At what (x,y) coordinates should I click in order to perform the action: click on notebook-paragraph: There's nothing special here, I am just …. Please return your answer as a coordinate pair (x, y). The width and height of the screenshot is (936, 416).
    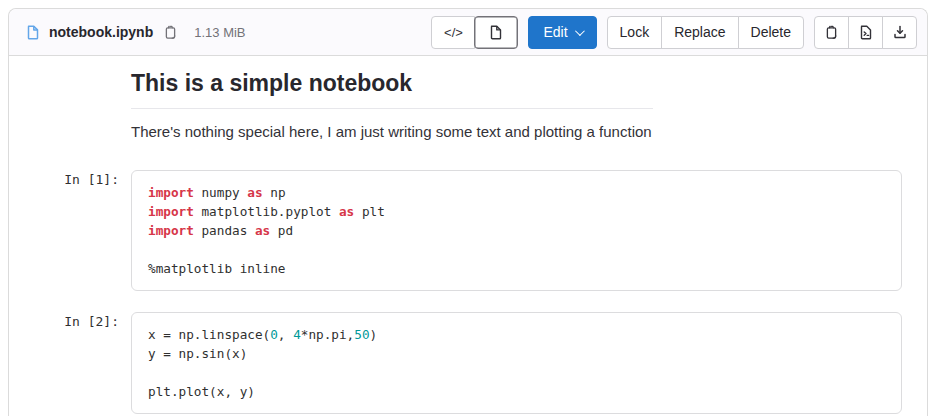
    Looking at the image, I should click on (516, 132).